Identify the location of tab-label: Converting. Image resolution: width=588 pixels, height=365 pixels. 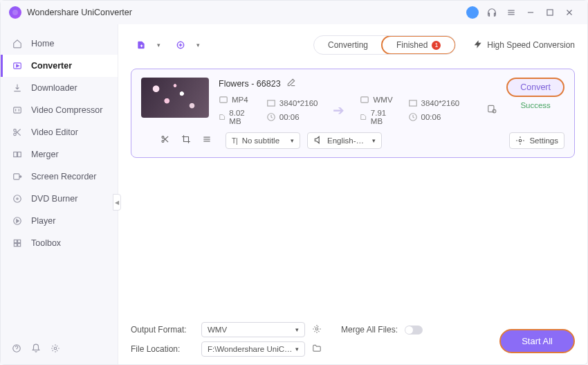
(348, 45).